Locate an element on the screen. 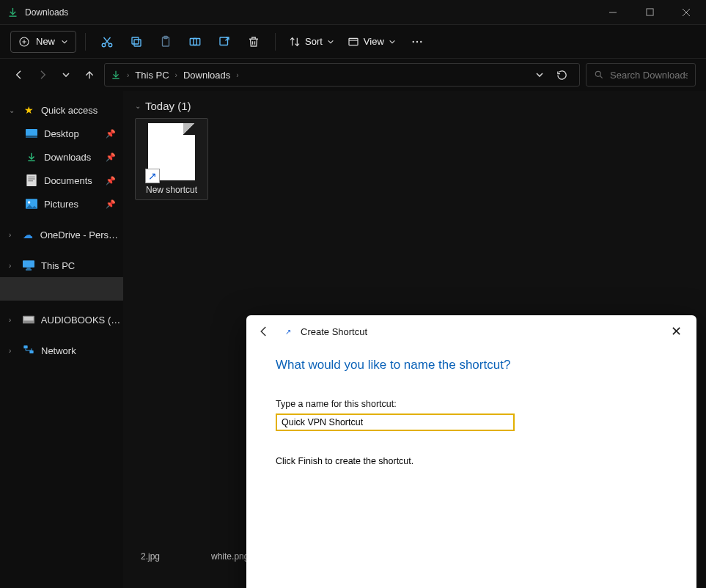 The width and height of the screenshot is (706, 588). back-button is located at coordinates (19, 75).